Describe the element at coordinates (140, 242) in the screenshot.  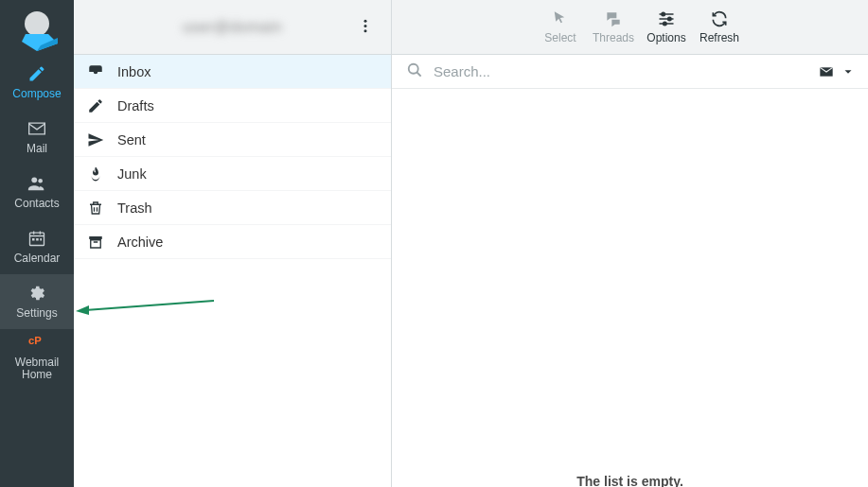
I see `folder-archive-label: Archive` at that location.